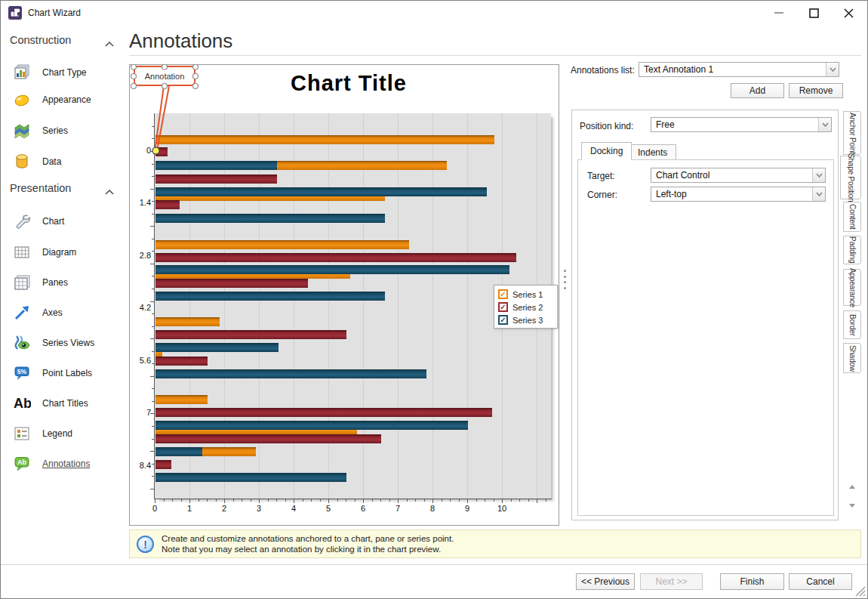  What do you see at coordinates (63, 313) in the screenshot?
I see `sidebar-item-axes: Axes` at bounding box center [63, 313].